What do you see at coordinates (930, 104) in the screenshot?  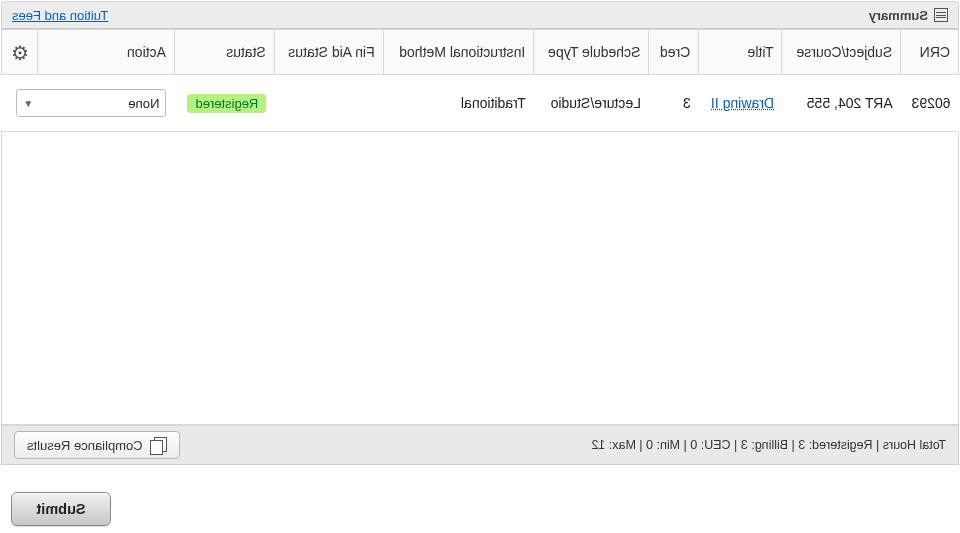 I see `cell-crn: 60293` at bounding box center [930, 104].